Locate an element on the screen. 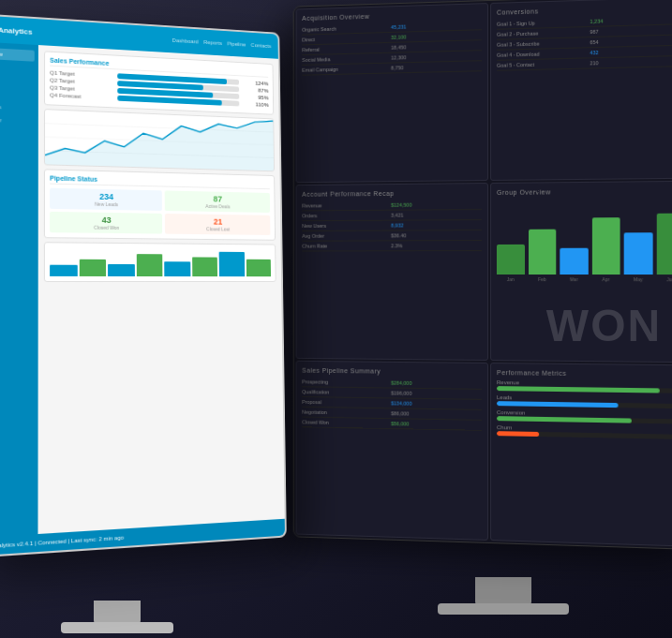 Image resolution: width=672 pixels, height=638 pixels. cell-value: 8,932 is located at coordinates (437, 225).